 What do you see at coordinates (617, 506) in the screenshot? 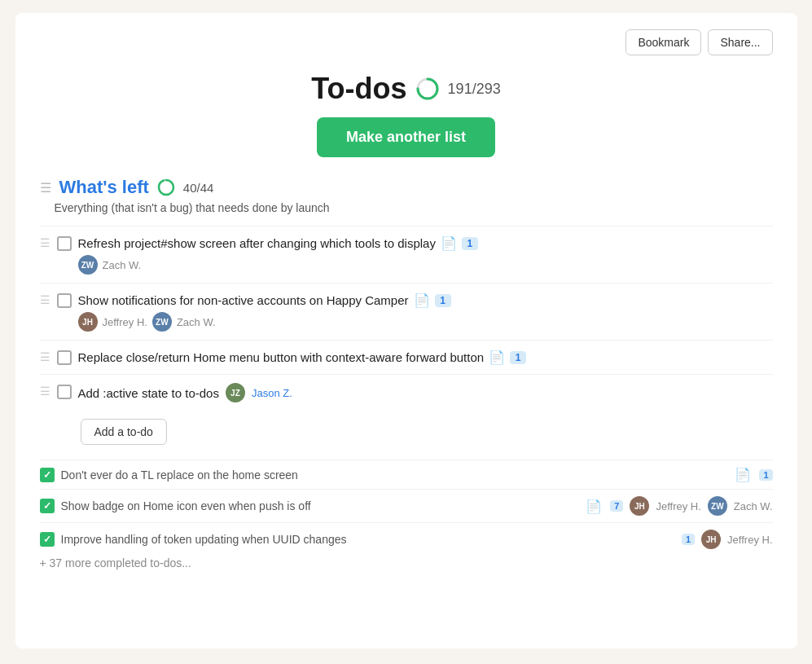
I see `comment-badge: 7` at bounding box center [617, 506].